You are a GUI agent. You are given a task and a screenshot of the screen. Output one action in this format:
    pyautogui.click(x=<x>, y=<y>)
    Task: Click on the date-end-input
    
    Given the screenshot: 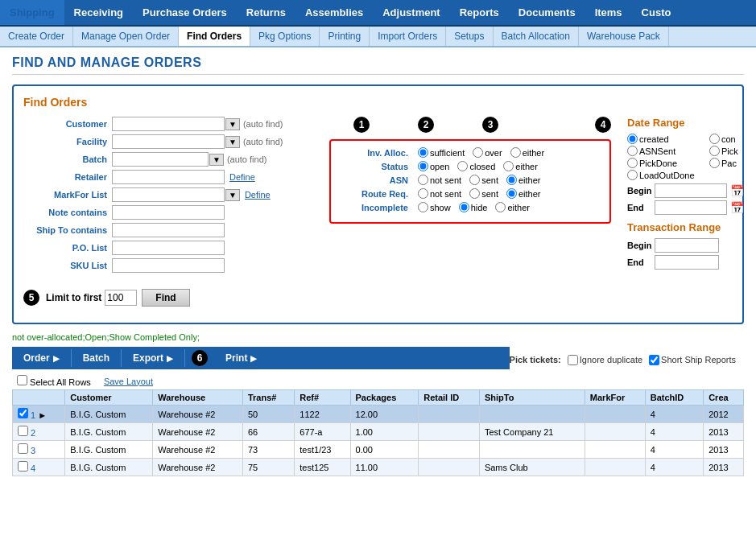 What is the action you would take?
    pyautogui.click(x=691, y=208)
    